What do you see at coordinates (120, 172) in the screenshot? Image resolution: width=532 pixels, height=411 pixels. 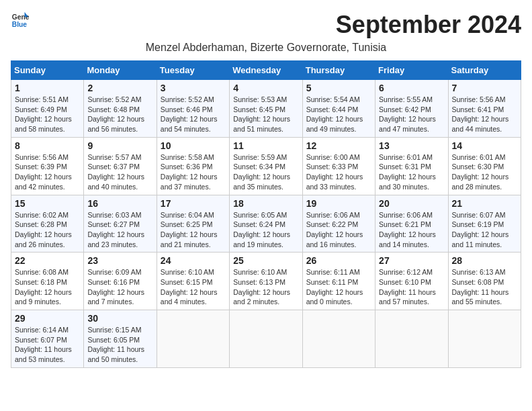 I see `day-info: Sunrise: 5:57 AM Sunset: 6:37 PM Dayligh…` at bounding box center [120, 172].